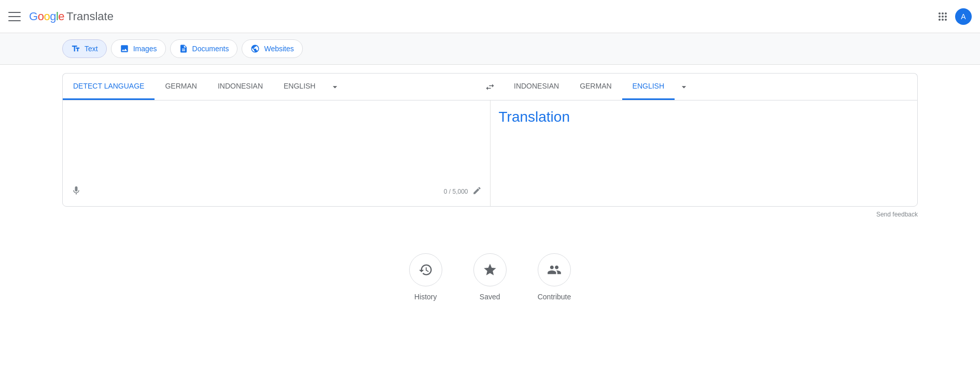 This screenshot has width=980, height=376. What do you see at coordinates (241, 87) in the screenshot?
I see `source-lang-indonesian: INDONESIAN` at bounding box center [241, 87].